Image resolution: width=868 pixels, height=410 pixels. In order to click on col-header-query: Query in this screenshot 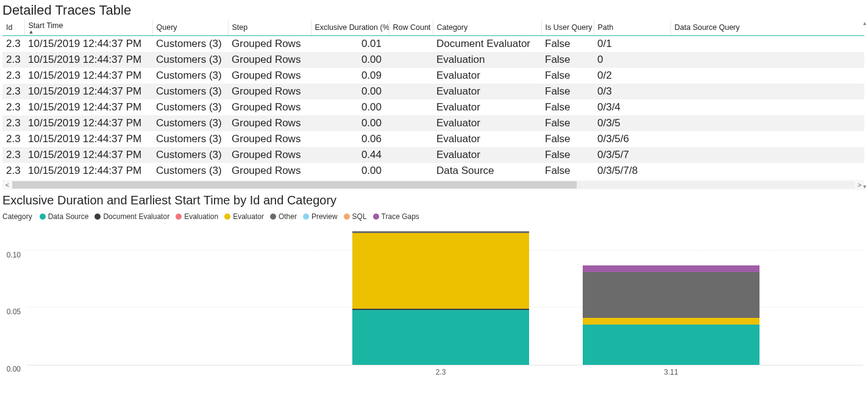, I will do `click(190, 28)`.